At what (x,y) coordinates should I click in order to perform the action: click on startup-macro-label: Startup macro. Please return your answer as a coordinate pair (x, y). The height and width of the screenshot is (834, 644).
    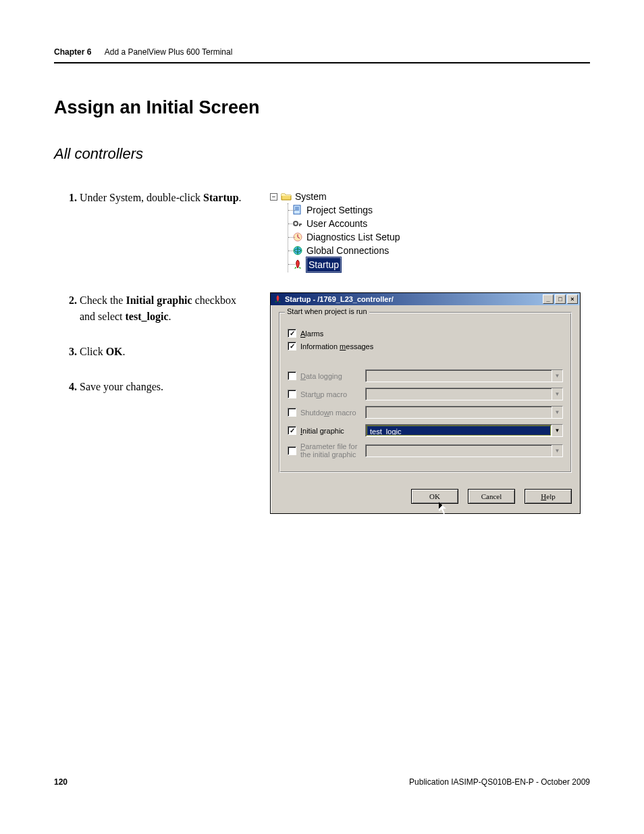
    Looking at the image, I should click on (331, 394).